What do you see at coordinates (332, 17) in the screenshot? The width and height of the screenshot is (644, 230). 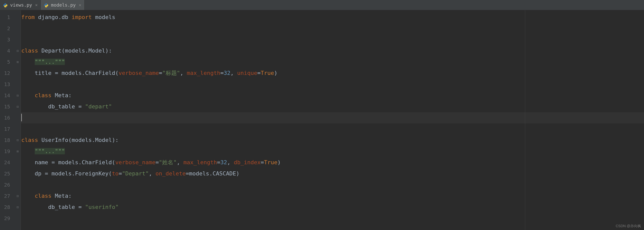 I see `code-line: from django.db import models` at bounding box center [332, 17].